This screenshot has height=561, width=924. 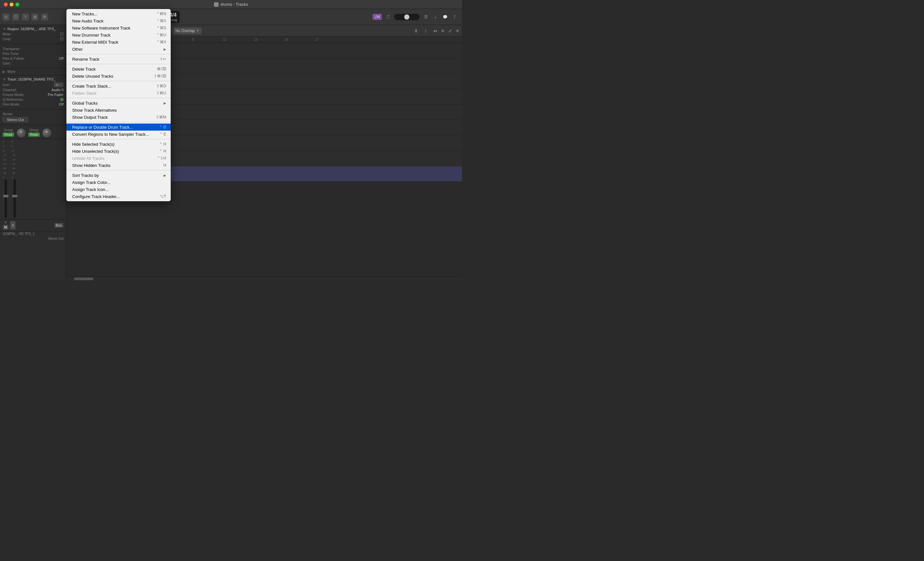 What do you see at coordinates (118, 28) in the screenshot?
I see `menu-item-new-software-instrument-track: New Software Instrument Track ⌃⌘S` at bounding box center [118, 28].